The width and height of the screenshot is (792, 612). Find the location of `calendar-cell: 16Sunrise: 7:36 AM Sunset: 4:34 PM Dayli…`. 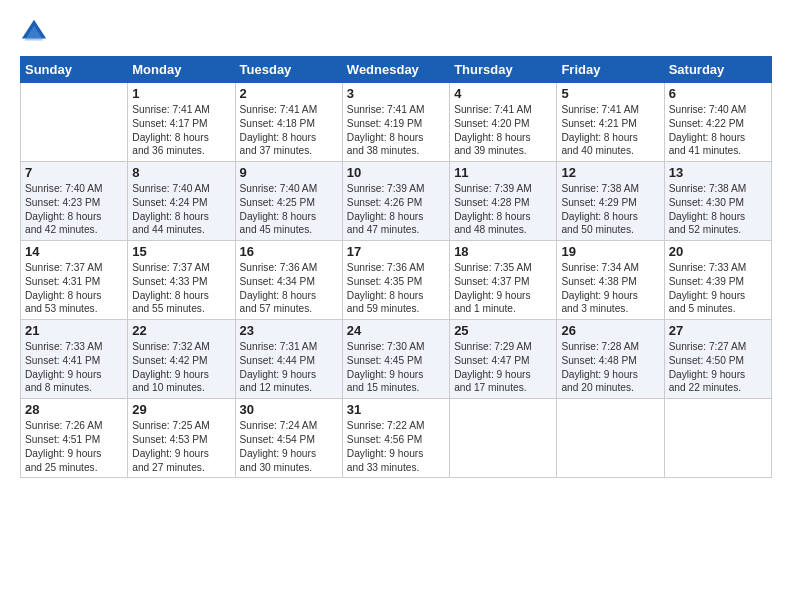

calendar-cell: 16Sunrise: 7:36 AM Sunset: 4:34 PM Dayli… is located at coordinates (288, 280).